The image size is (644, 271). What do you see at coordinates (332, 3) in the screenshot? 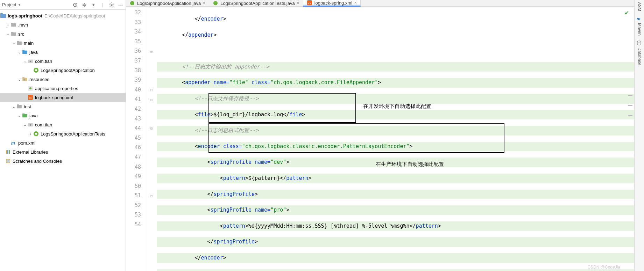
I see `tab-logback: <> logback-spring.xml ×` at bounding box center [332, 3].